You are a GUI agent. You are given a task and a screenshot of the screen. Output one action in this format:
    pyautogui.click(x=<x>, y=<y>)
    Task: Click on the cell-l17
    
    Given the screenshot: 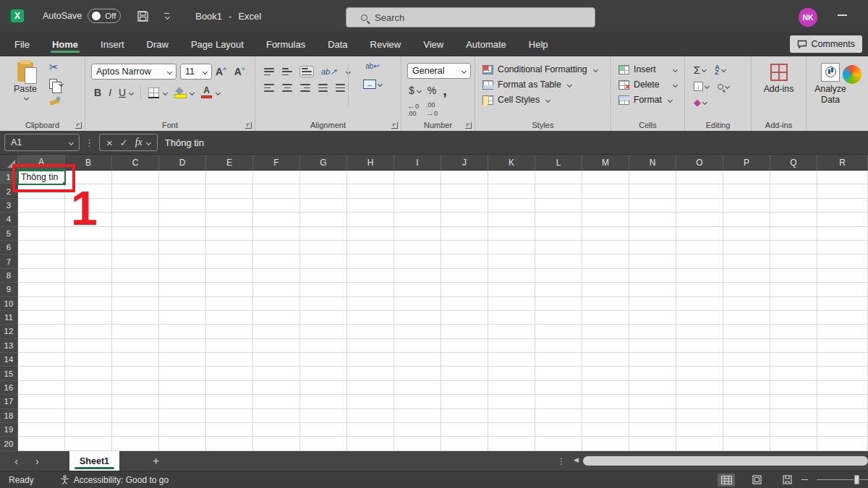 What is the action you would take?
    pyautogui.click(x=558, y=402)
    